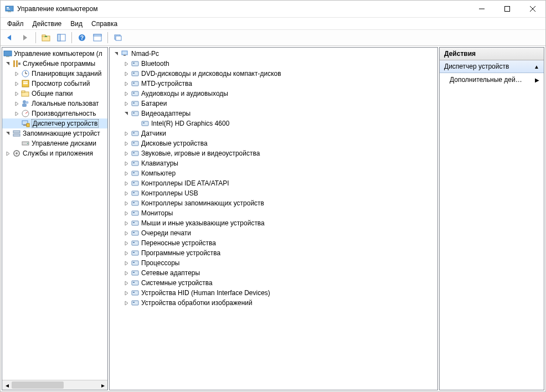 The image size is (546, 392). What do you see at coordinates (274, 223) in the screenshot?
I see `device-category: Мыши и иные указывающие устройства` at bounding box center [274, 223].